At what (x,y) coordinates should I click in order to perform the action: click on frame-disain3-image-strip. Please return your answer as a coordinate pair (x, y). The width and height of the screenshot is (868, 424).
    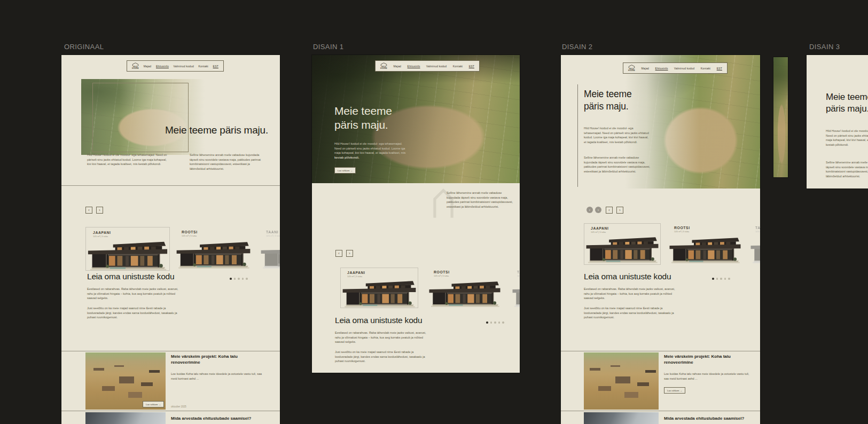
    Looking at the image, I should click on (781, 117).